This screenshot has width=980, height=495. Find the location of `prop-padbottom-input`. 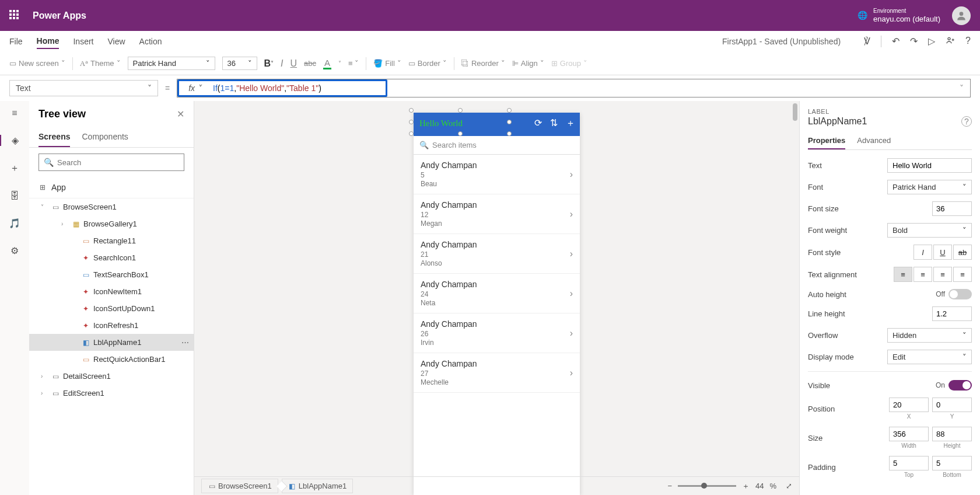

prop-padbottom-input is located at coordinates (952, 463).